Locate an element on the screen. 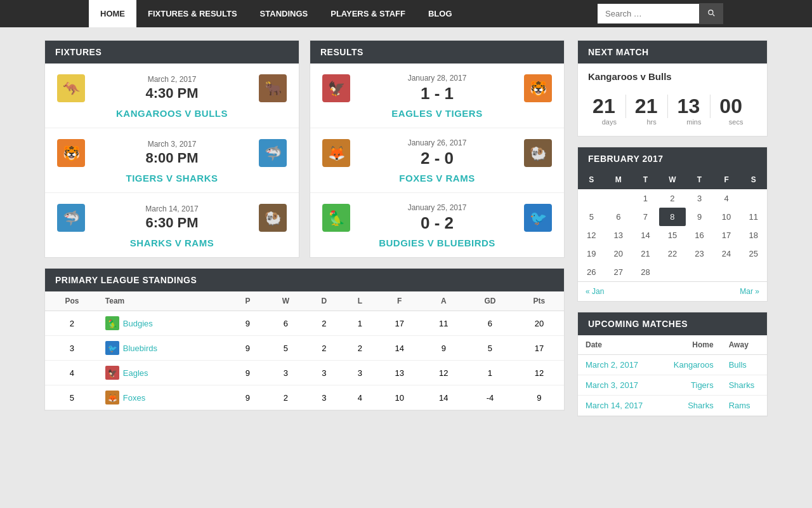 Image resolution: width=812 pixels, height=508 pixels. cal-day: 4 is located at coordinates (727, 198).